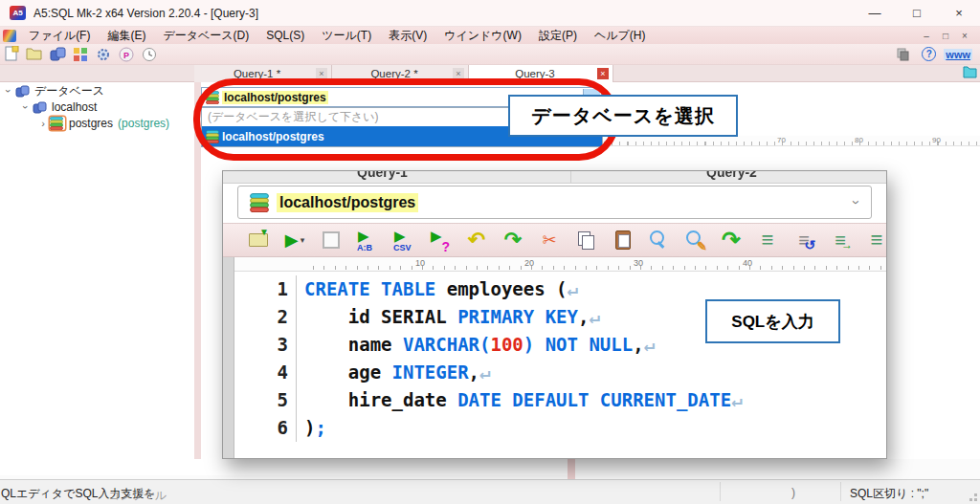 The height and width of the screenshot is (504, 980). I want to click on databases-icon, so click(57, 55).